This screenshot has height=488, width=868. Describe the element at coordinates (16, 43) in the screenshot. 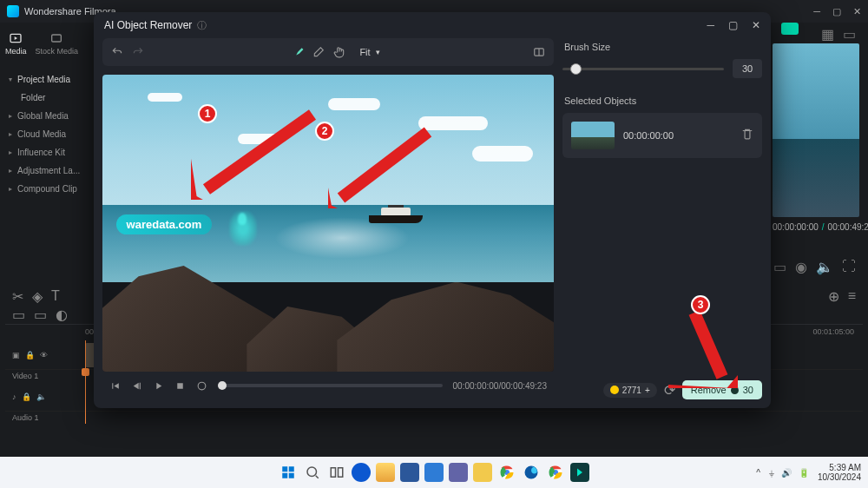

I see `tab-media: Media` at that location.